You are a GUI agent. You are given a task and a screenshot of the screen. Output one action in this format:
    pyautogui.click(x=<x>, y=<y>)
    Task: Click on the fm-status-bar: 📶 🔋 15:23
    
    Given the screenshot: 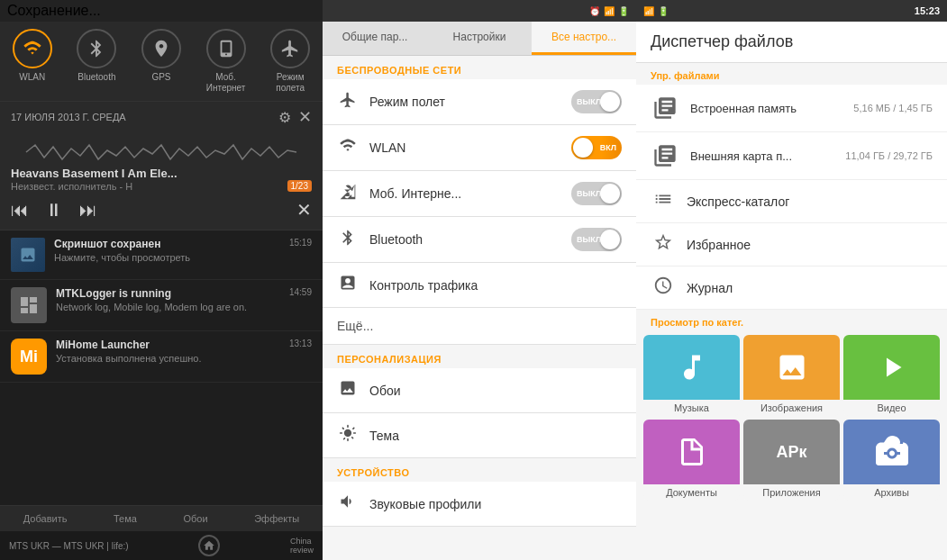 What is the action you would take?
    pyautogui.click(x=791, y=11)
    